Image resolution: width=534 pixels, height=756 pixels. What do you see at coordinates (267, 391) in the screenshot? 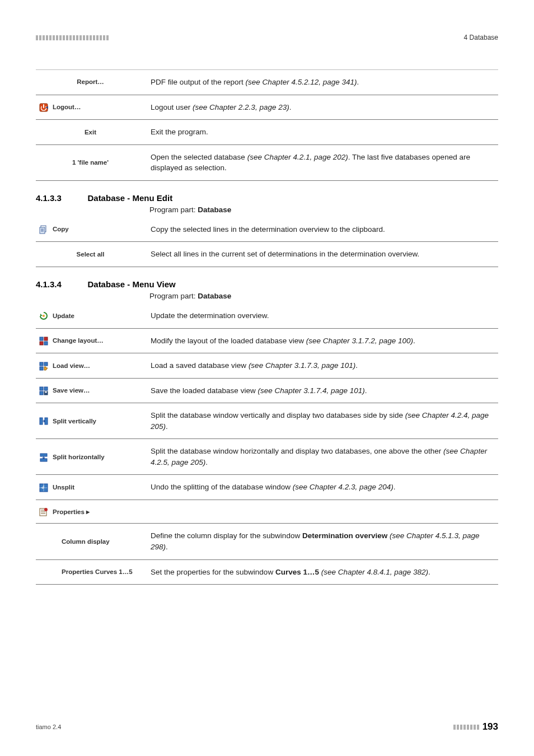
I see `table-row: Save view…Save the loaded database view …` at bounding box center [267, 391].